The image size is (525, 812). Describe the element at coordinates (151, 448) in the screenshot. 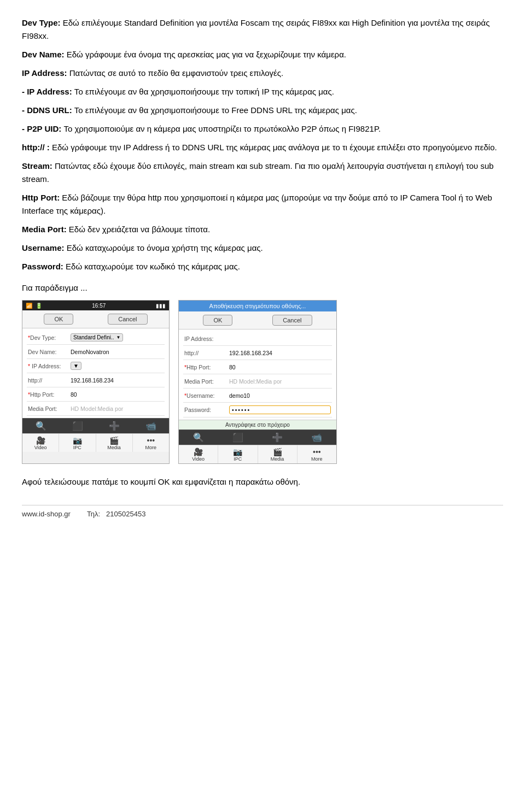

I see `left-nav-more-label: More` at that location.